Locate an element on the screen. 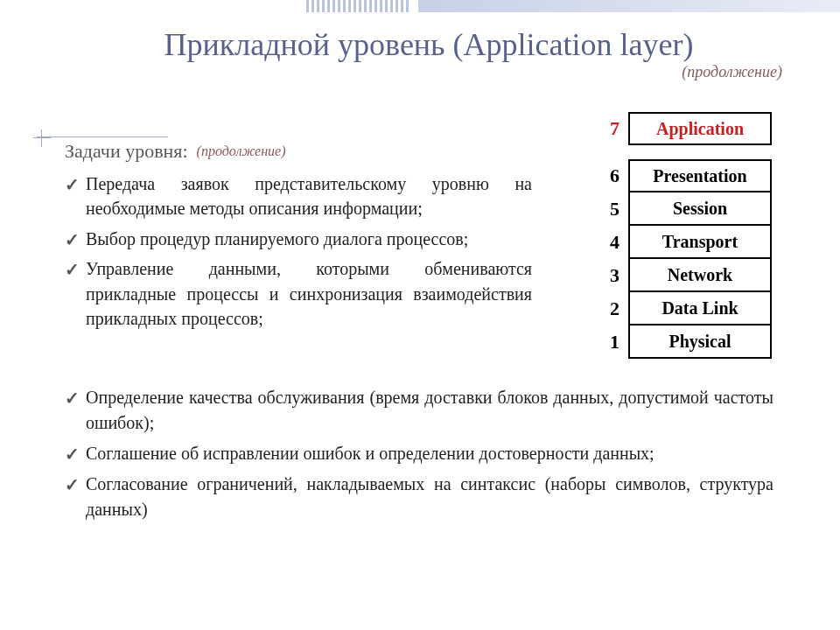  task-item: Определение качества обслуживания (время… is located at coordinates (419, 410).